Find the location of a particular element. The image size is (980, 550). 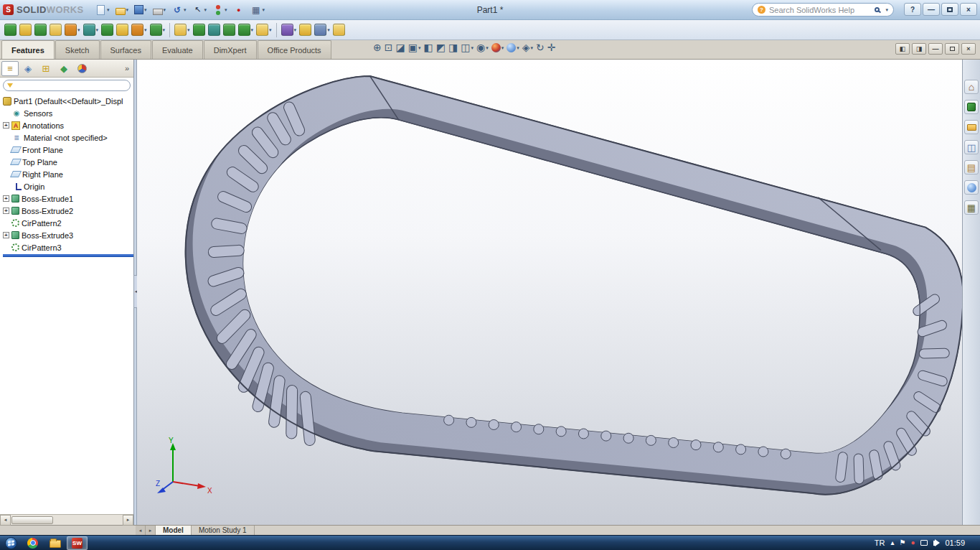

display-style-dropdown-icon: ▾ is located at coordinates (472, 47).